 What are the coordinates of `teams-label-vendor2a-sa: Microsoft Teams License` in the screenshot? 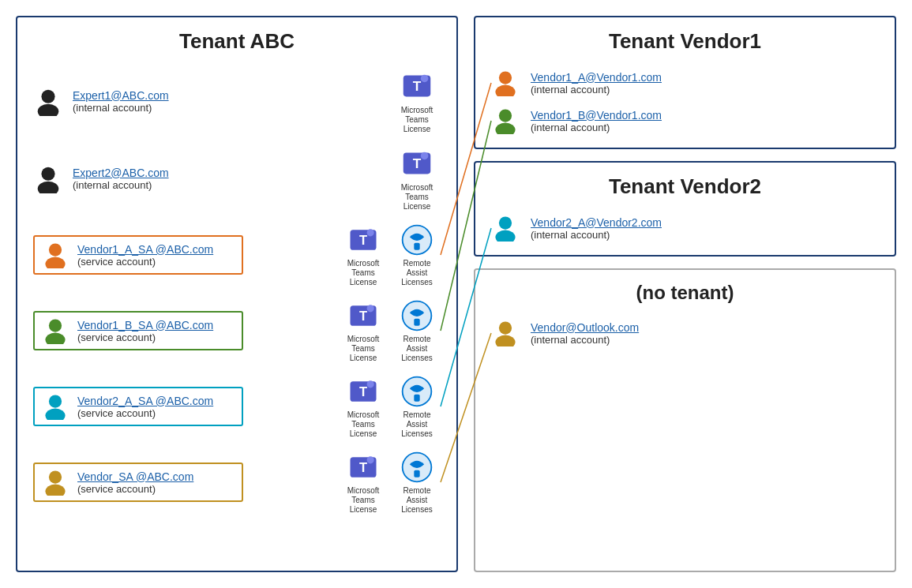 It's located at (363, 425).